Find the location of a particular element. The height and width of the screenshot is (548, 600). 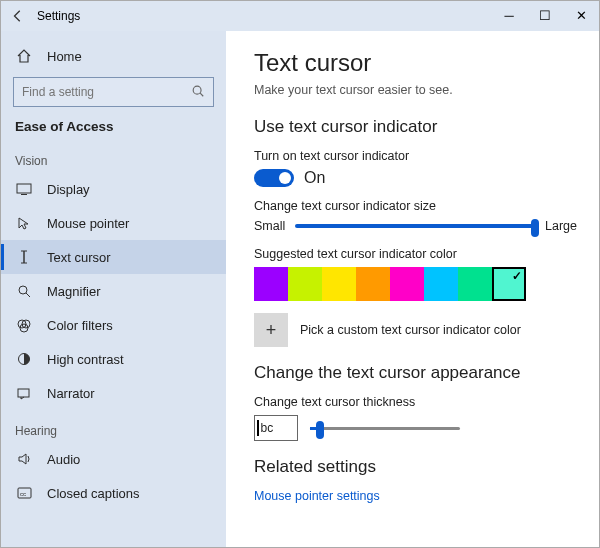

page-title: Text cursor is located at coordinates (416, 63).